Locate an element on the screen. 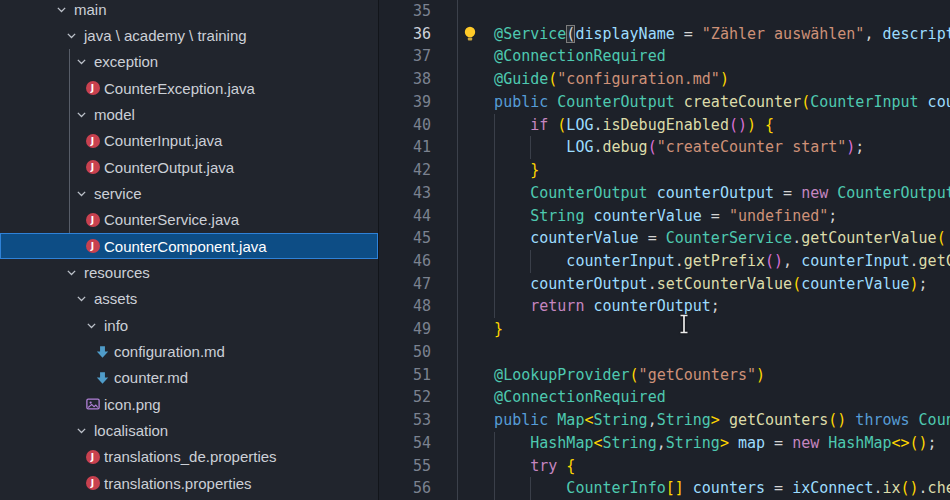 The width and height of the screenshot is (950, 500). tree-item-configuration-md: configuration.md is located at coordinates (189, 352).